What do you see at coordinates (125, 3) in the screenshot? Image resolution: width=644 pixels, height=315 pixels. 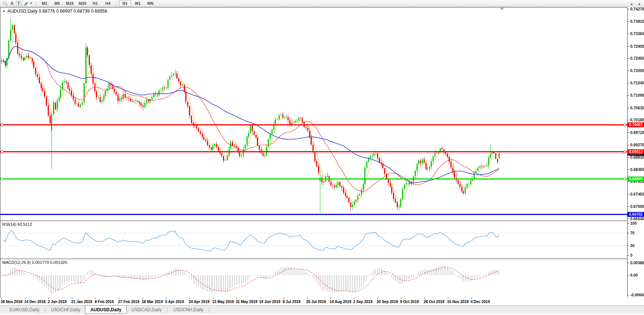 I see `timeframe-button-d1: D1` at bounding box center [125, 3].